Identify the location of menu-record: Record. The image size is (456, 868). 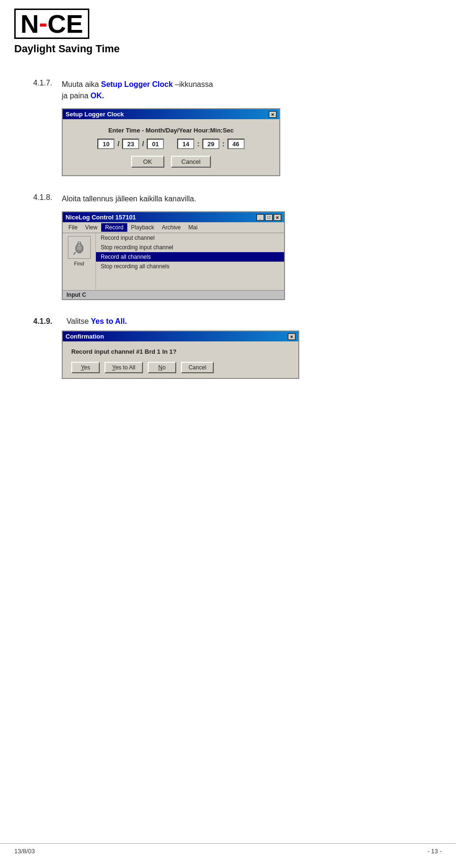
(114, 227).